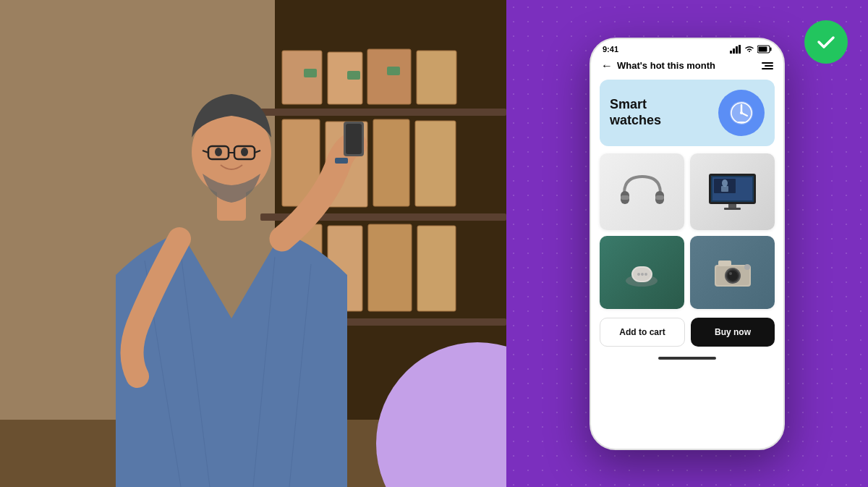  Describe the element at coordinates (642, 192) in the screenshot. I see `headphones-image` at that location.